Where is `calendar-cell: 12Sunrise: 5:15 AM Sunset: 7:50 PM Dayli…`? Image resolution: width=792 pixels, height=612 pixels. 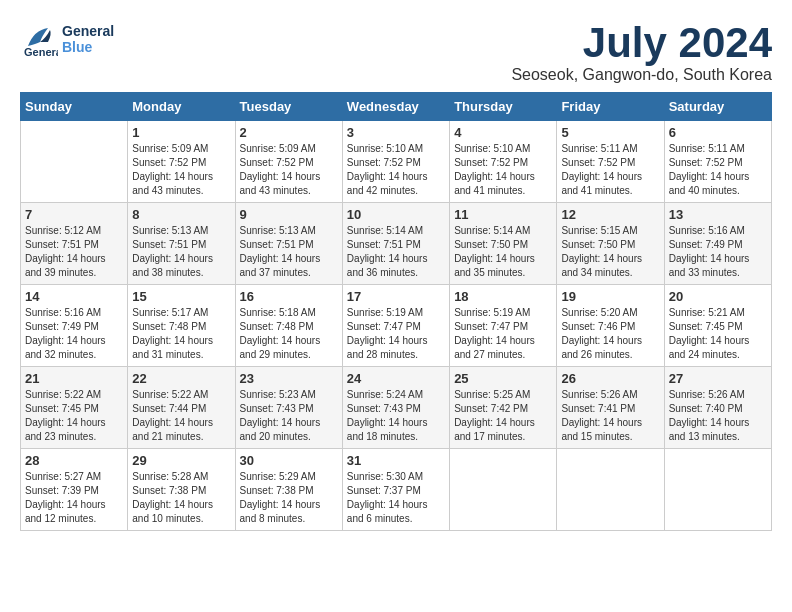
calendar-cell: 12Sunrise: 5:15 AM Sunset: 7:50 PM Dayli… is located at coordinates (610, 244).